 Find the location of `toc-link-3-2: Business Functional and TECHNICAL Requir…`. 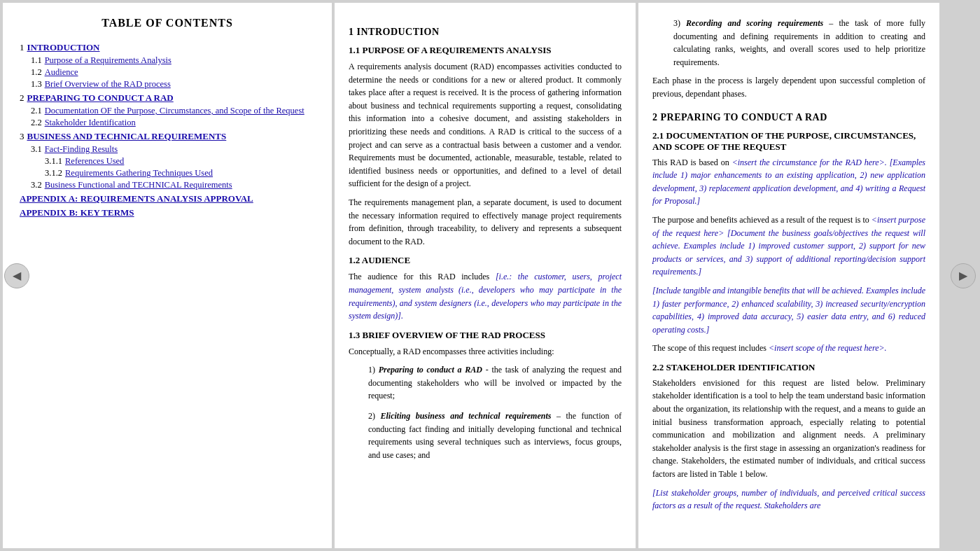

toc-link-3-2: Business Functional and TECHNICAL Requir… is located at coordinates (139, 185).